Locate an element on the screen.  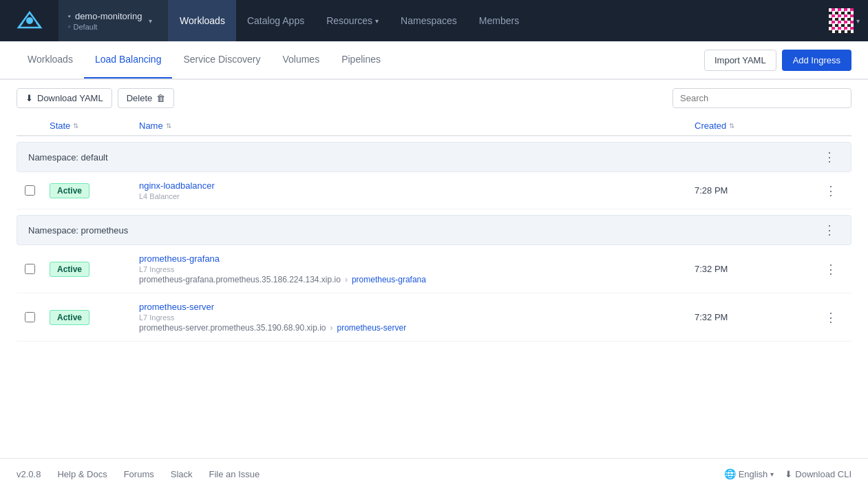
project-name: demo-monitoring is located at coordinates (109, 17).